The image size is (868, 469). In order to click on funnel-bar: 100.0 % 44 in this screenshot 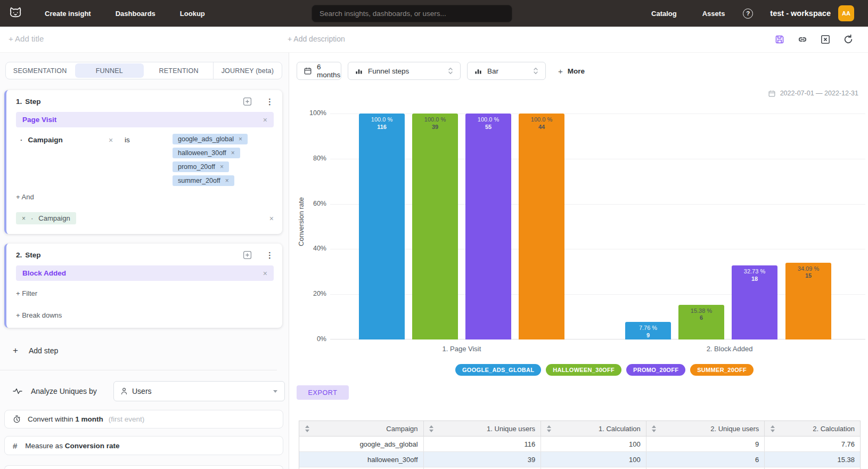, I will do `click(542, 227)`.